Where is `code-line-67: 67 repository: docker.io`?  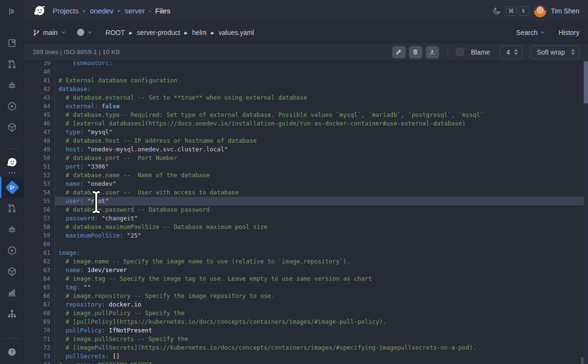
code-line-67: 67 repository: docker.io is located at coordinates (306, 305).